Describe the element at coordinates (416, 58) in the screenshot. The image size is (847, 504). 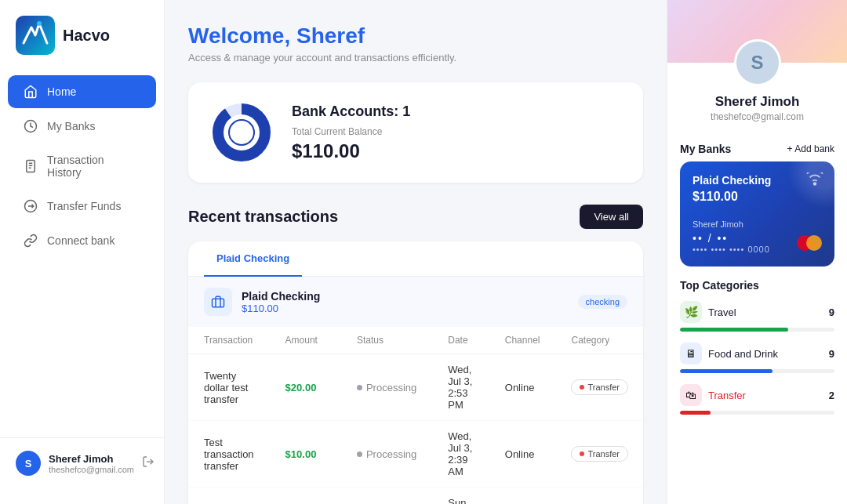
I see `welcome-subtitle: Access & manage your account and transac…` at that location.